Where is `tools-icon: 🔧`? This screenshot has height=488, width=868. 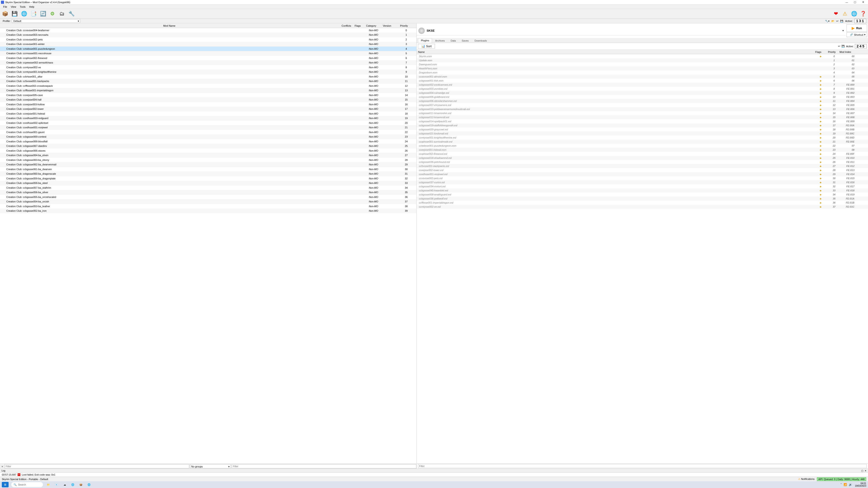
tools-icon: 🔧 is located at coordinates (71, 14).